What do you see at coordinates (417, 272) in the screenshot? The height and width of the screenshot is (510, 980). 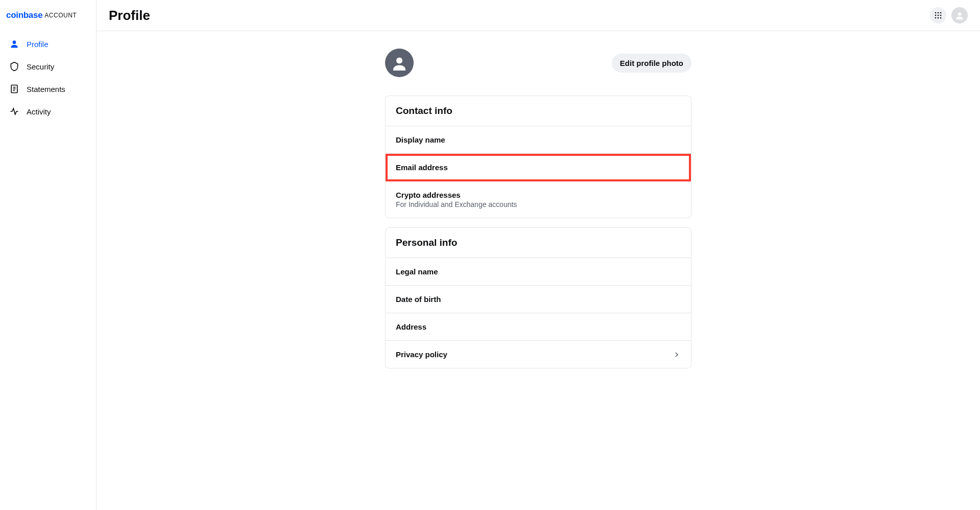 I see `row-label: Legal name` at bounding box center [417, 272].